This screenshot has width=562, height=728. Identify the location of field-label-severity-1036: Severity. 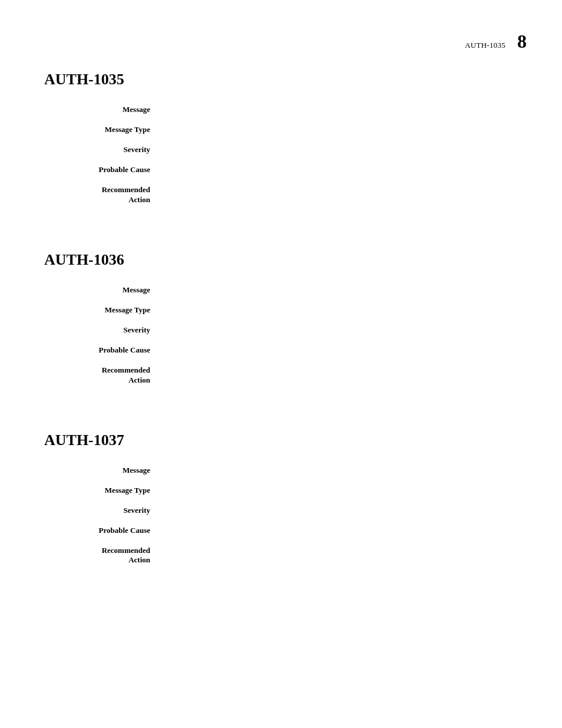
(103, 335).